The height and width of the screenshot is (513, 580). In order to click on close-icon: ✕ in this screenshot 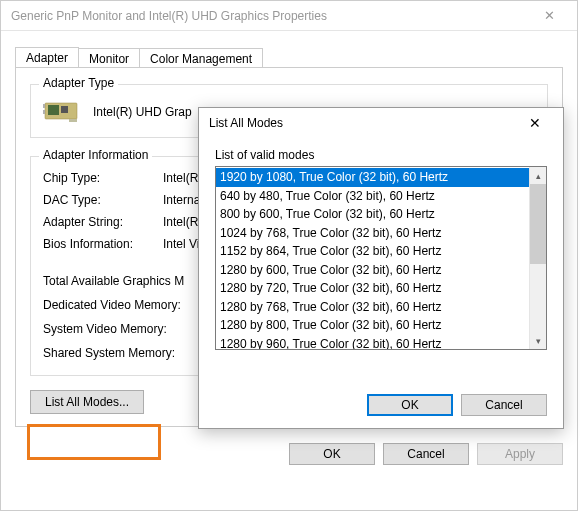, I will do `click(549, 16)`.